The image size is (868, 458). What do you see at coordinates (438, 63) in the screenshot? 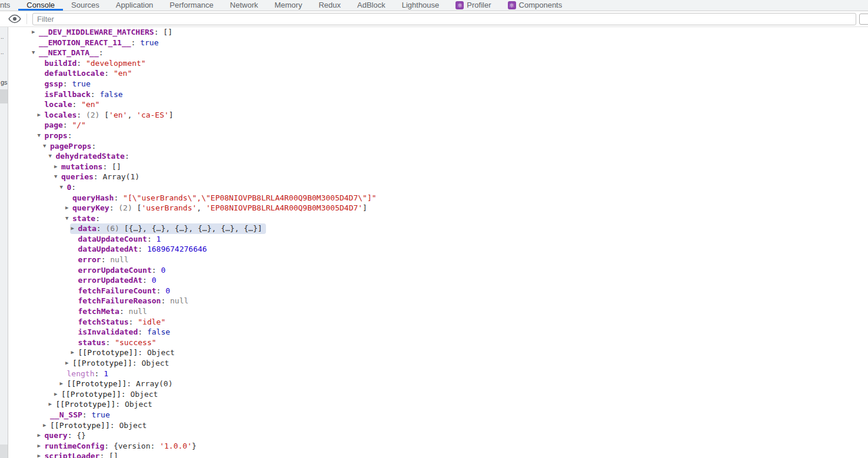
I see `console-tree-row: buildId: "development"` at bounding box center [438, 63].